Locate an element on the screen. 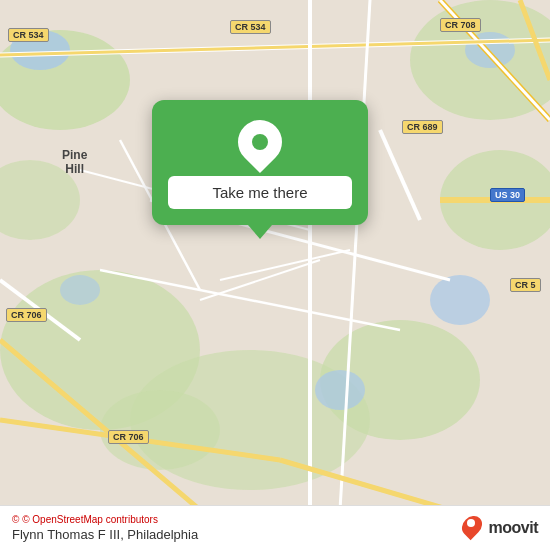  moovit-text: moovit is located at coordinates (514, 528).